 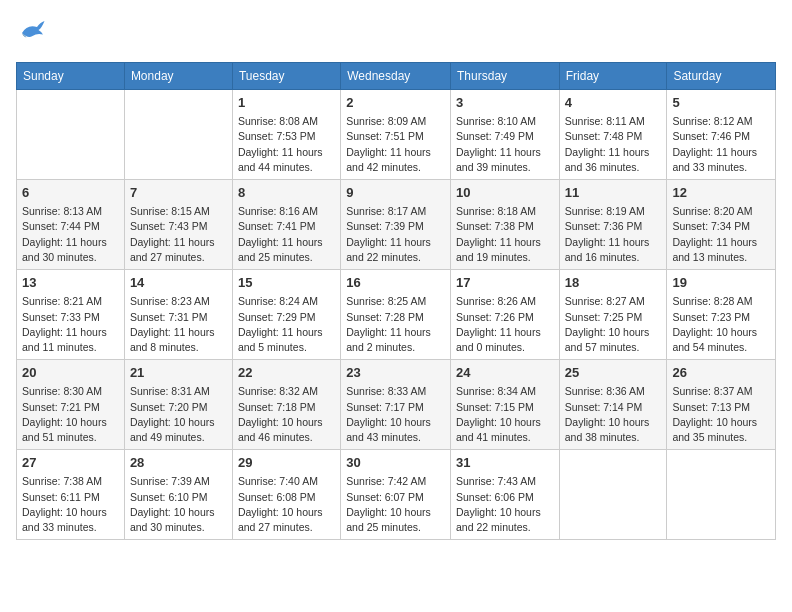 What do you see at coordinates (178, 414) in the screenshot?
I see `day-info: Sunrise: 8:31 AM Sunset: 7:20 PM Dayligh…` at bounding box center [178, 414].